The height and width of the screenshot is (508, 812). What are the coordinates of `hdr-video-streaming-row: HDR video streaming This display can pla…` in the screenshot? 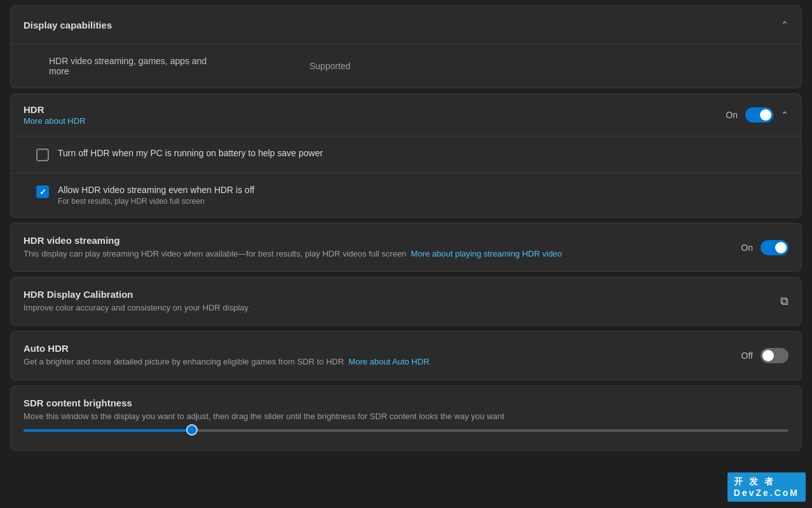 It's located at (406, 248).